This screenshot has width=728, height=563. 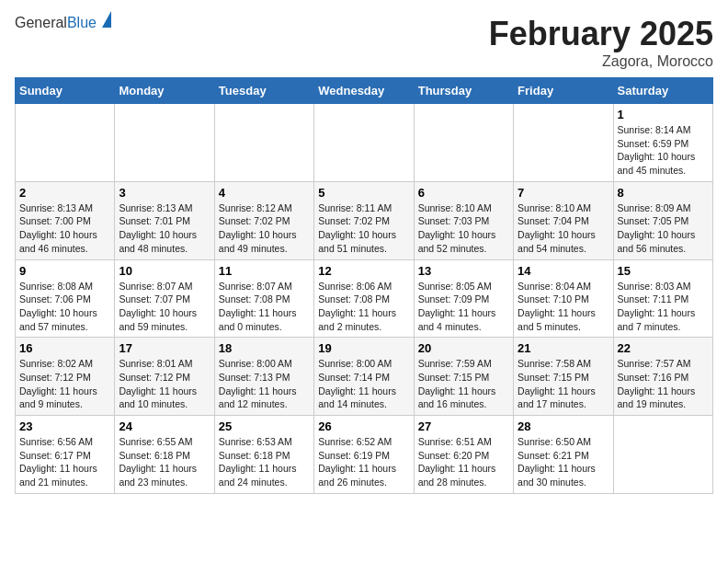 What do you see at coordinates (663, 377) in the screenshot?
I see `calendar-cell: 22Sunrise: 7:57 AM Sunset: 7:16 PM Dayli…` at bounding box center [663, 377].